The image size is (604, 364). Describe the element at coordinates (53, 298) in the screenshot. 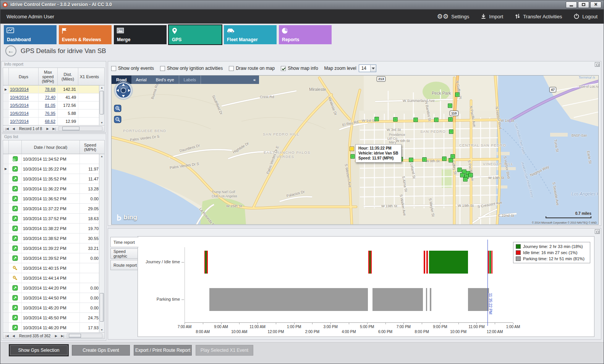

I see `gps-table-row: 10/3/2014 11:44:50 PM0.00` at that location.